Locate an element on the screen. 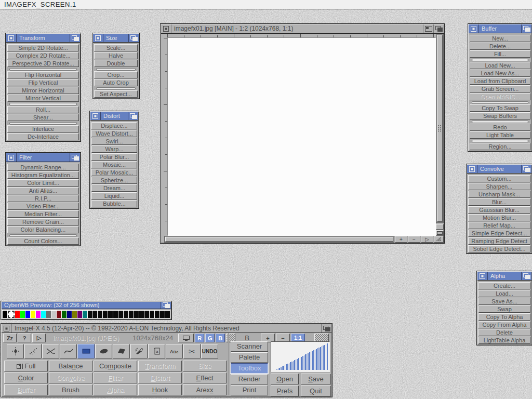 The image size is (532, 399). sharpen-button: Sharpen... is located at coordinates (499, 187).